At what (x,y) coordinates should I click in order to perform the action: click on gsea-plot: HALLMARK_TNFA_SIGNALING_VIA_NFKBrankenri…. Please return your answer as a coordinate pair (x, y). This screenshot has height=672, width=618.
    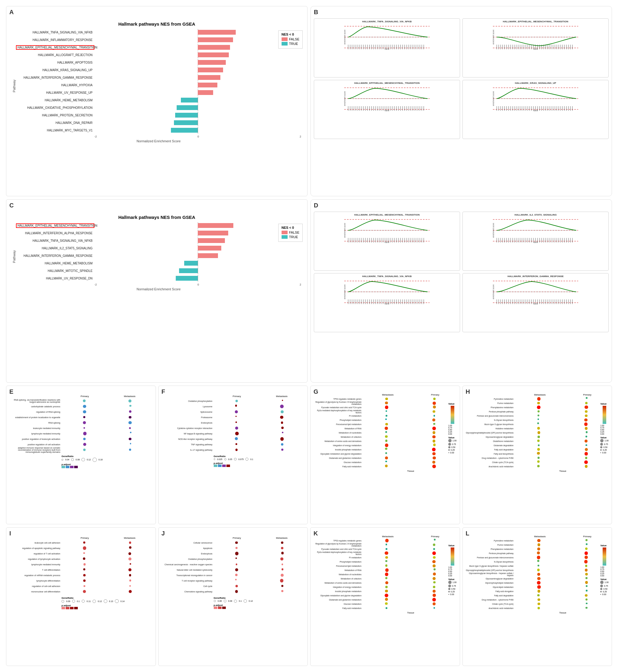
    Looking at the image, I should click on (387, 303).